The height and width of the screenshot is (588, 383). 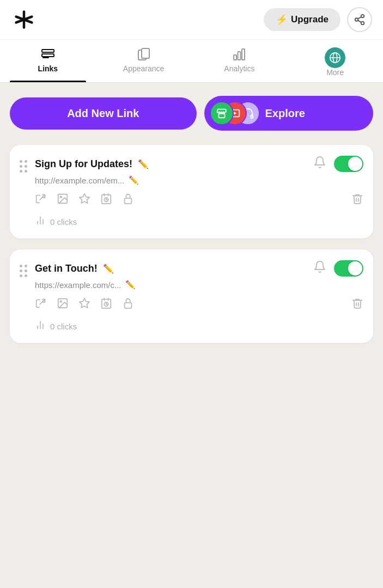 What do you see at coordinates (84, 164) in the screenshot?
I see `link-title-1: Sign Up for Updates!` at bounding box center [84, 164].